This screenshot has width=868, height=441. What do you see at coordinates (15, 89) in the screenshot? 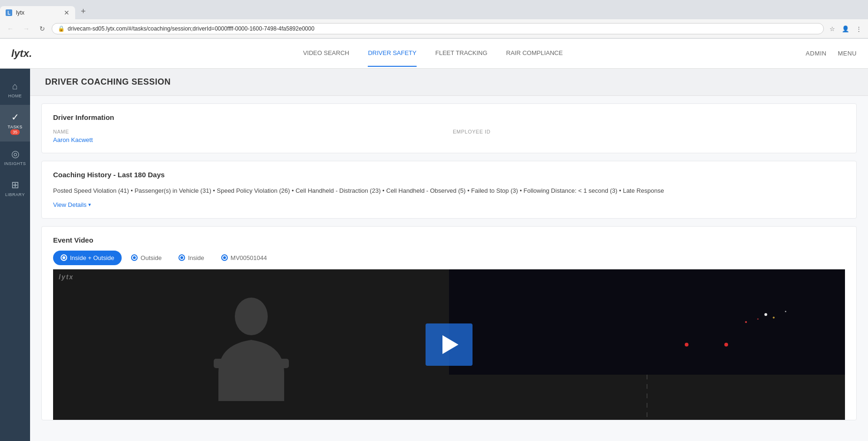
I see `sidebar-item-home: ⌂ HOME` at bounding box center [15, 89].